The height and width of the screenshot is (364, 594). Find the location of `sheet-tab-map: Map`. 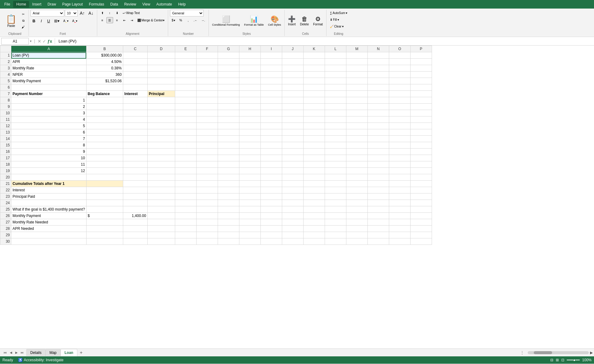

sheet-tab-map: Map is located at coordinates (53, 353).